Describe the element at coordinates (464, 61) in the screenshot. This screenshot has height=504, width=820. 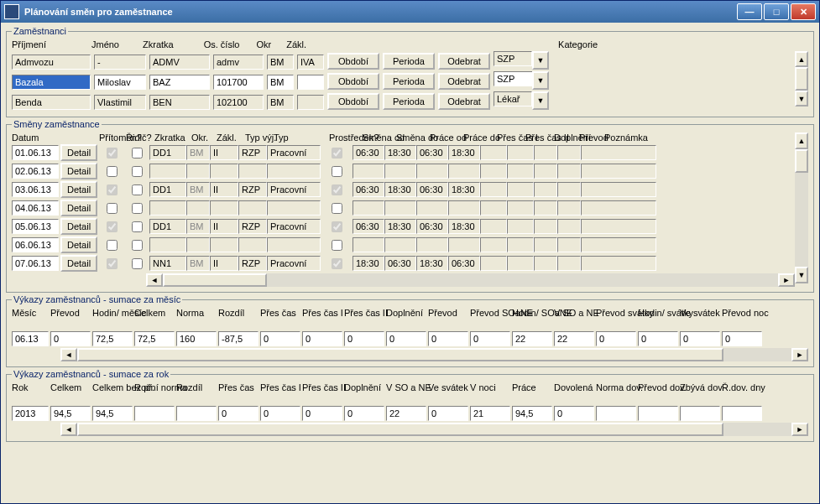
I see `odebrat-button: Odebrat` at that location.